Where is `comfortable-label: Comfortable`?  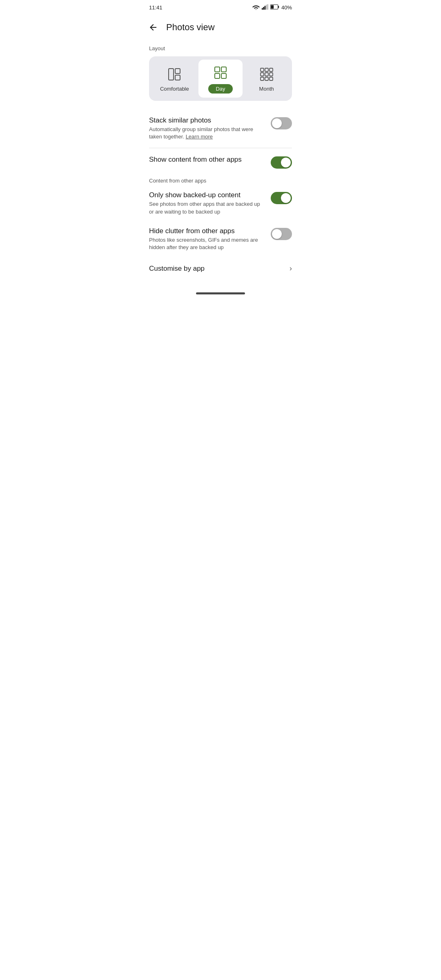 comfortable-label: Comfortable is located at coordinates (175, 89).